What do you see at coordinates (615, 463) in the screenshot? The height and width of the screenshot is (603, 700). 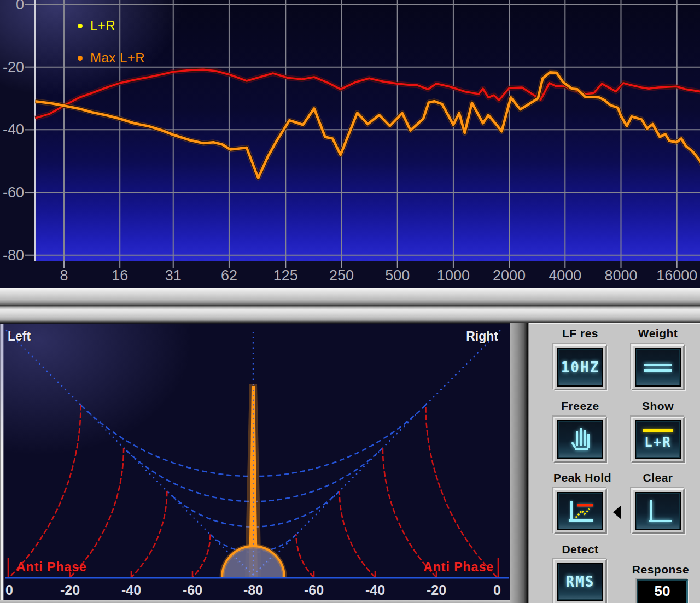 I see `control-panel: LF res Weight 10HZ Freeze Show` at bounding box center [615, 463].